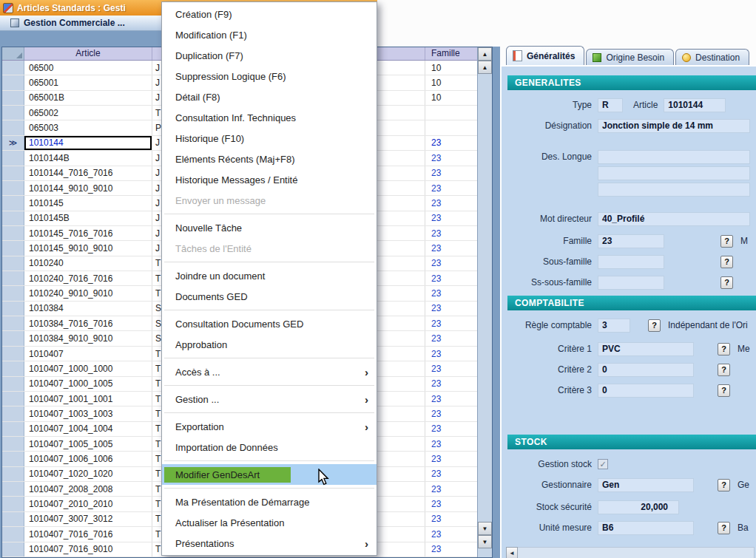 The height and width of the screenshot is (558, 756). Describe the element at coordinates (638, 507) in the screenshot. I see `stock-securite-field: 20,000` at that location.